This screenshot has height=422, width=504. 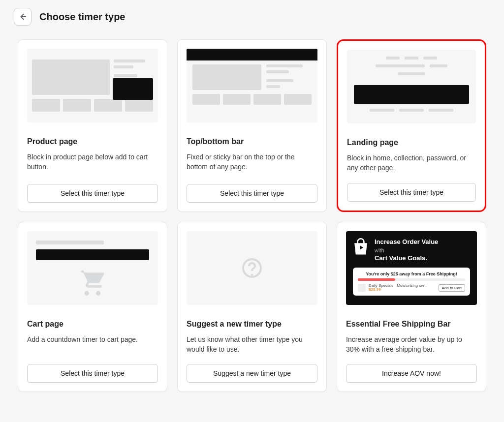 I want to click on thumbnail-suggest, so click(x=252, y=268).